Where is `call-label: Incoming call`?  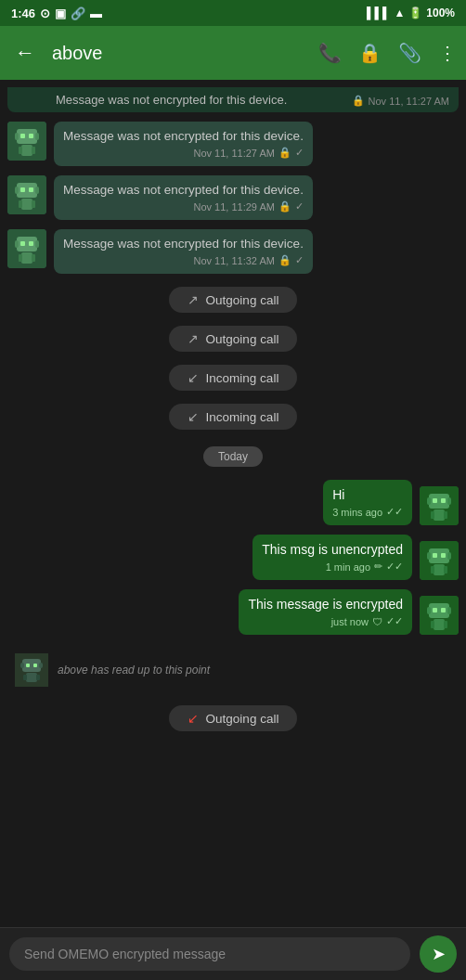
call-label: Incoming call is located at coordinates (243, 379).